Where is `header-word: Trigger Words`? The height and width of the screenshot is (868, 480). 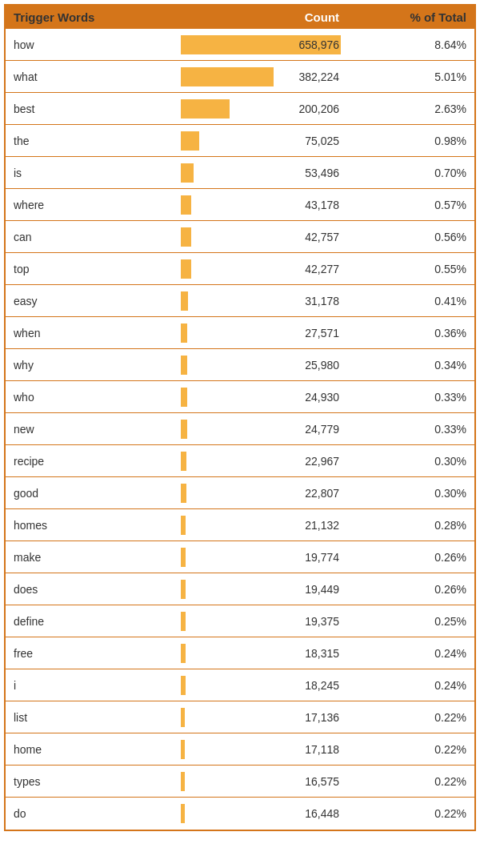
header-word: Trigger Words is located at coordinates (93, 18).